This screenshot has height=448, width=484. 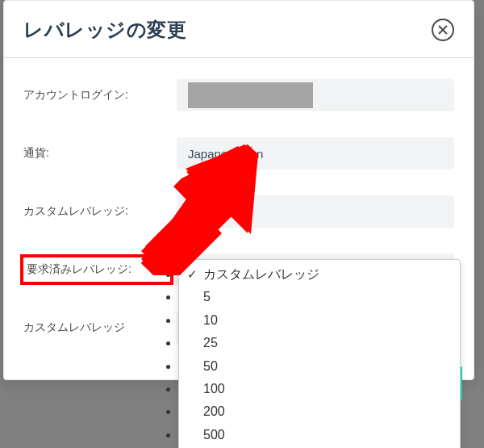 What do you see at coordinates (443, 30) in the screenshot?
I see `close-button` at bounding box center [443, 30].